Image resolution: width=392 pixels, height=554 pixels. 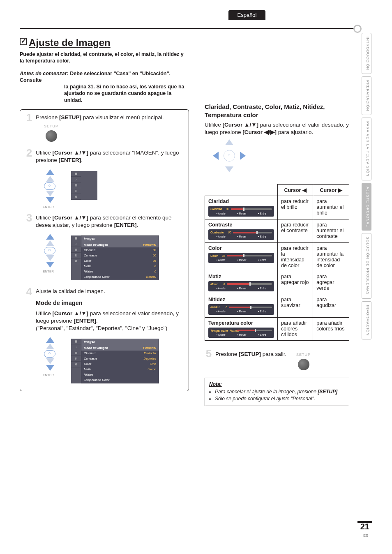 What do you see at coordinates (242, 208) in the screenshot?
I see `param-cell: Claridad Claridad 30 AjusteMoverEntre` at bounding box center [242, 208].